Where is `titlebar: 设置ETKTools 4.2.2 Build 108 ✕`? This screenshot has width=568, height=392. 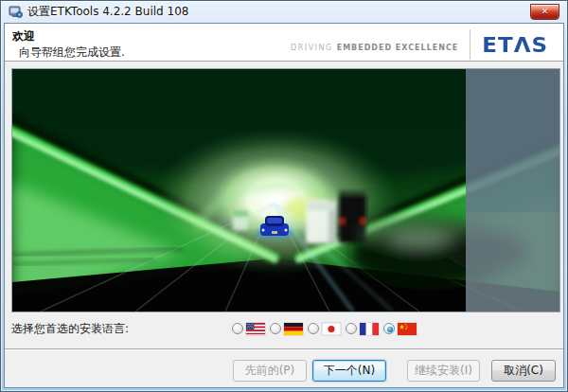 titlebar: 设置ETKTools 4.2.2 Build 108 ✕ is located at coordinates (284, 11).